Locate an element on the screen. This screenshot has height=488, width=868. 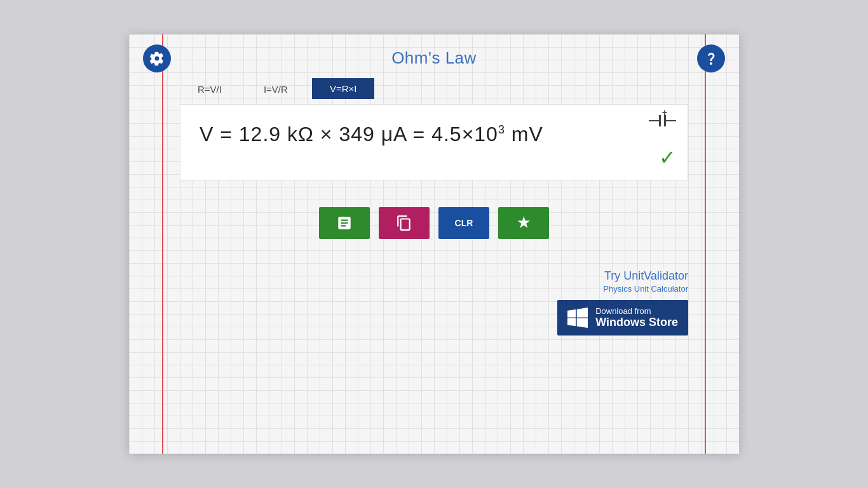
gear-icon is located at coordinates (157, 58).